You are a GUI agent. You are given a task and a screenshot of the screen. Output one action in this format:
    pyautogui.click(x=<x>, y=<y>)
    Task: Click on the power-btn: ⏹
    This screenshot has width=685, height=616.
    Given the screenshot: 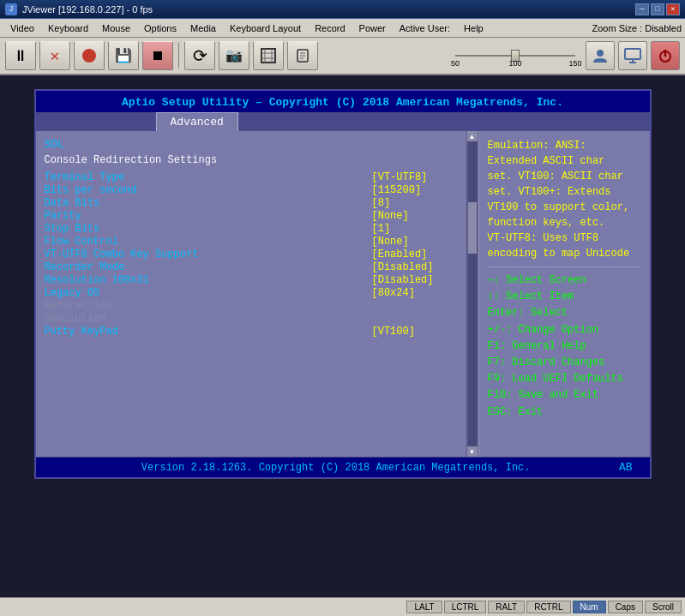 What is the action you would take?
    pyautogui.click(x=158, y=56)
    